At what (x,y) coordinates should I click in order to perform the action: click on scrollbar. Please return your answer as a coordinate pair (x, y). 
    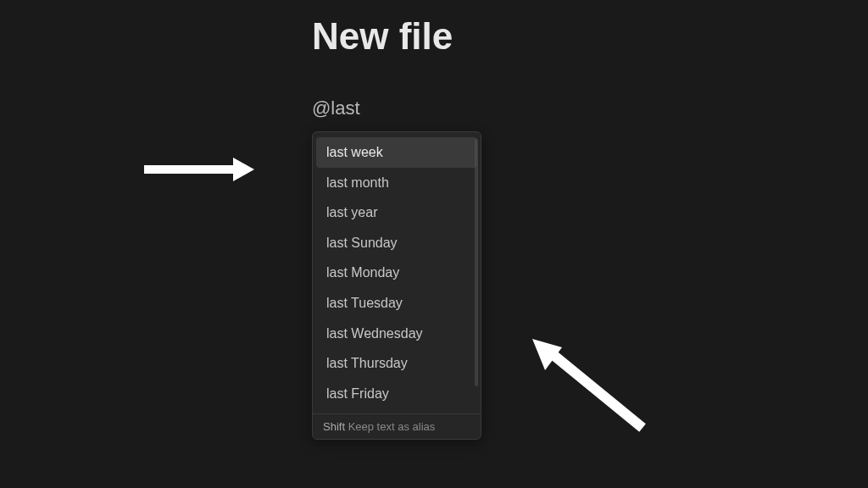
    Looking at the image, I should click on (476, 263).